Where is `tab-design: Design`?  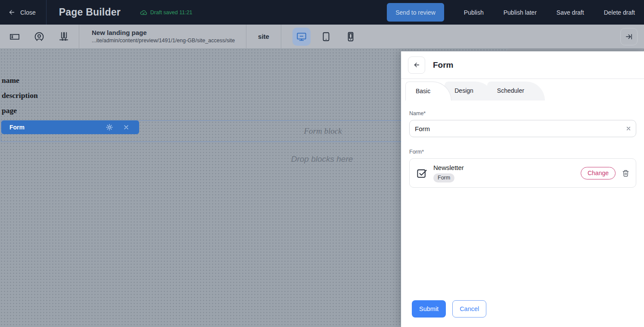 tab-design: Design is located at coordinates (470, 91).